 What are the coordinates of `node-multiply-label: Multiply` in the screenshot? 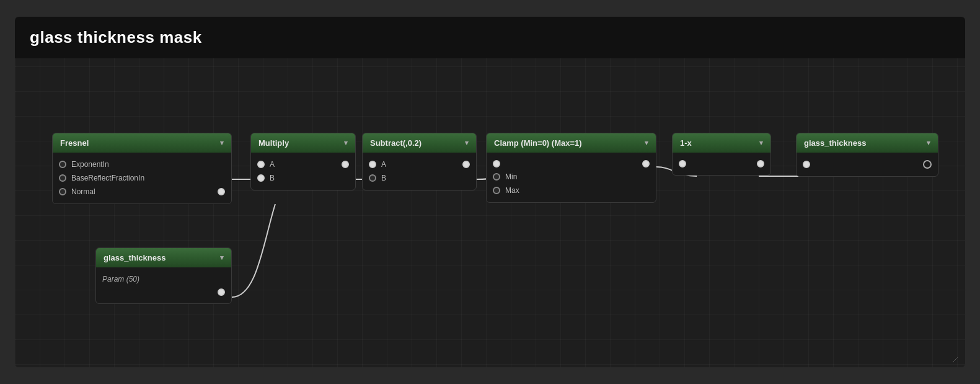 It's located at (274, 143).